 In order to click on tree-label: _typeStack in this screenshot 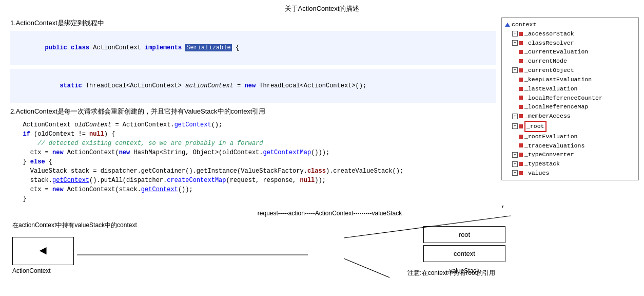, I will do `click(542, 164)`.